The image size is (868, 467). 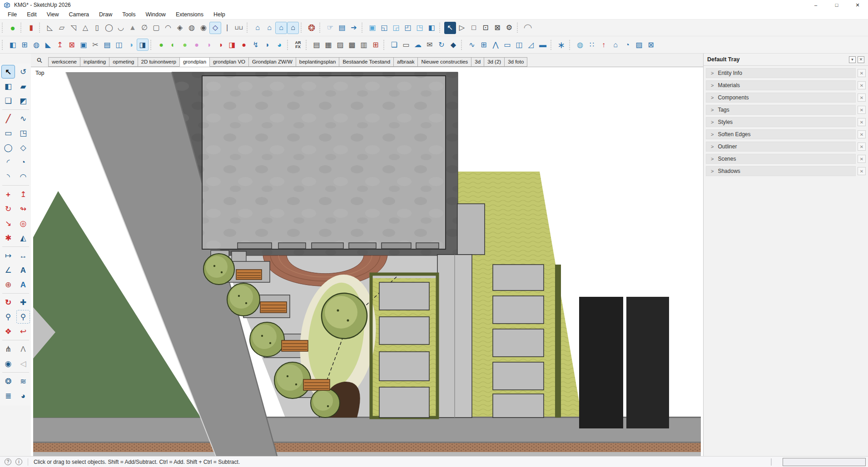 What do you see at coordinates (84, 44) in the screenshot?
I see `board-icon: ▣` at bounding box center [84, 44].